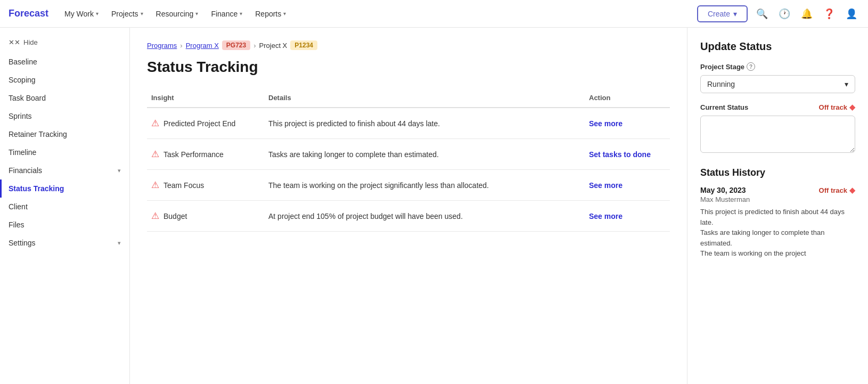 Image resolution: width=868 pixels, height=384 pixels. I want to click on table-row: ⚠ Predicted Project End This project is …, so click(408, 124).